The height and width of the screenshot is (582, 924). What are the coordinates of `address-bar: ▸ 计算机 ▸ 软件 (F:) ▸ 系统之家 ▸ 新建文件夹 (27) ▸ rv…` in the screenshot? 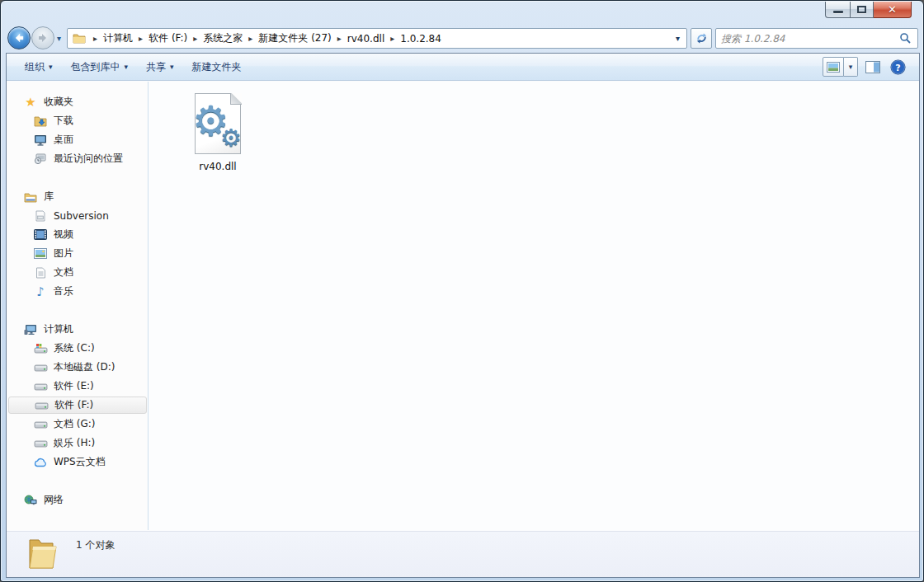 It's located at (377, 38).